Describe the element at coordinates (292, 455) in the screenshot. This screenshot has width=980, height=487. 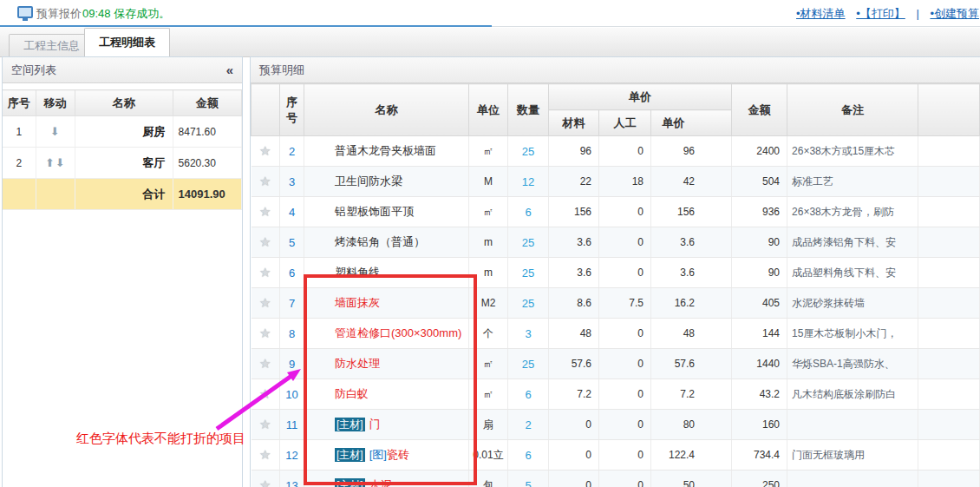
I see `item-no: 12` at that location.